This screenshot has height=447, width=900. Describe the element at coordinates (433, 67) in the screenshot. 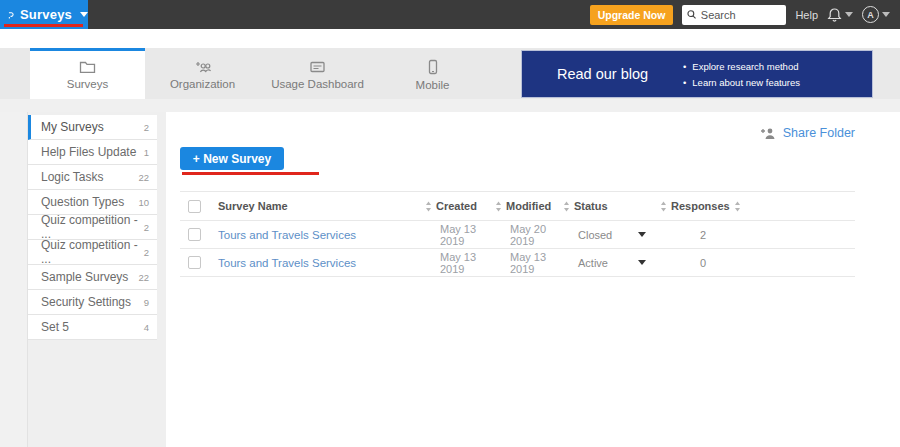

I see `mobile-icon` at that location.